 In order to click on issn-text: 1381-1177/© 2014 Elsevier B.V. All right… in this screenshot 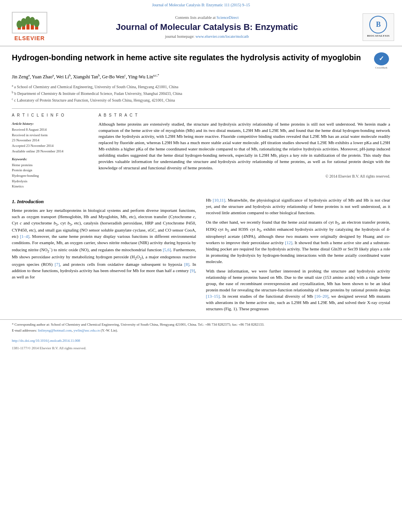, I will do `click(49, 348)`.